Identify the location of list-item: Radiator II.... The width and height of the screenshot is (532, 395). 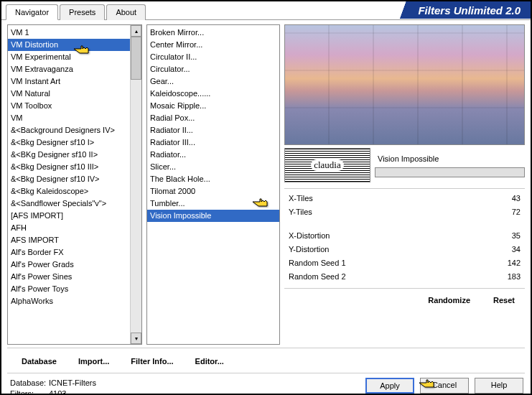
(213, 131).